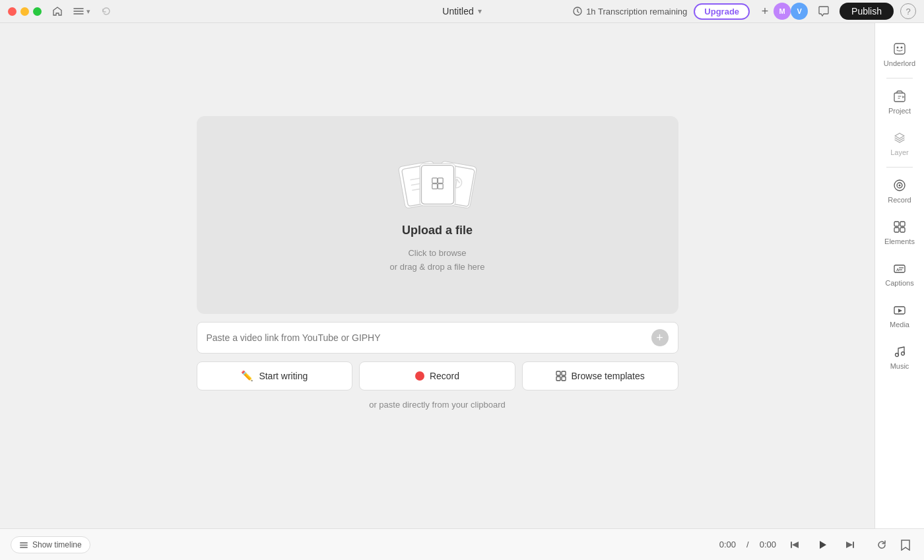 The image size is (924, 560). Describe the element at coordinates (247, 376) in the screenshot. I see `pen-icon: ✏️` at that location.